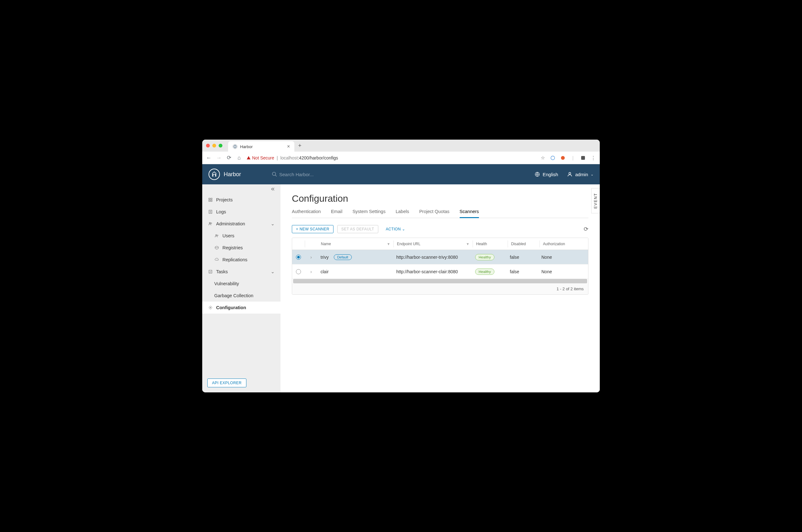 This screenshot has height=532, width=802. I want to click on toolbar: +NEW SCANNER SET AS DEFAULT ACTION ⌄ ⟳, so click(440, 229).